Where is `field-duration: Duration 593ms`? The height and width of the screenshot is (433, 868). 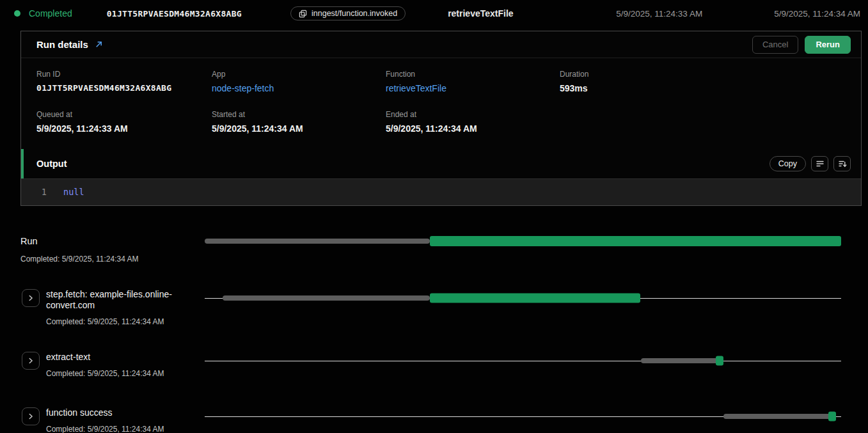
field-duration: Duration 593ms is located at coordinates (702, 82).